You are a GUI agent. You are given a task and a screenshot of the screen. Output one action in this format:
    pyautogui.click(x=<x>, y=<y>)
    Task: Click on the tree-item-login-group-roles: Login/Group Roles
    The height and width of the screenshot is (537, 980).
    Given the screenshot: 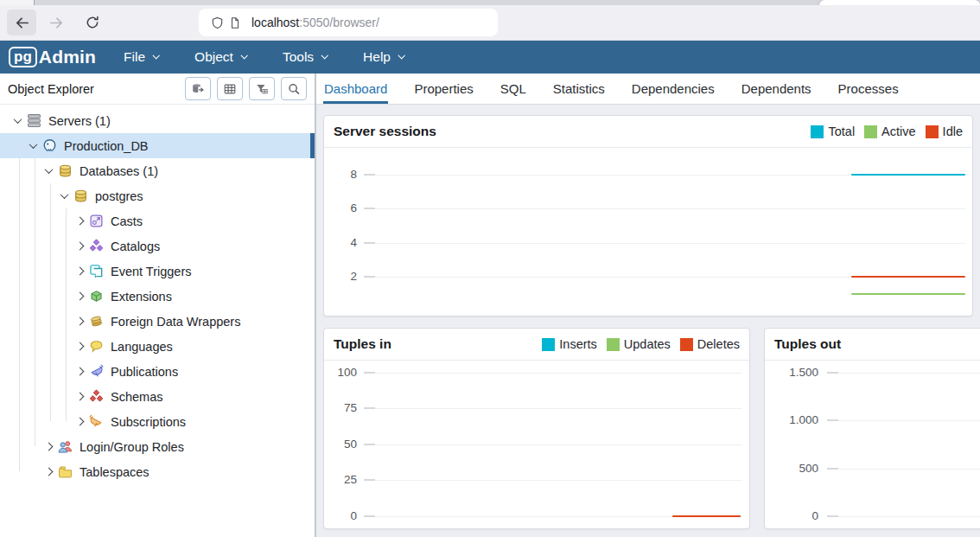 What is the action you would take?
    pyautogui.click(x=157, y=446)
    